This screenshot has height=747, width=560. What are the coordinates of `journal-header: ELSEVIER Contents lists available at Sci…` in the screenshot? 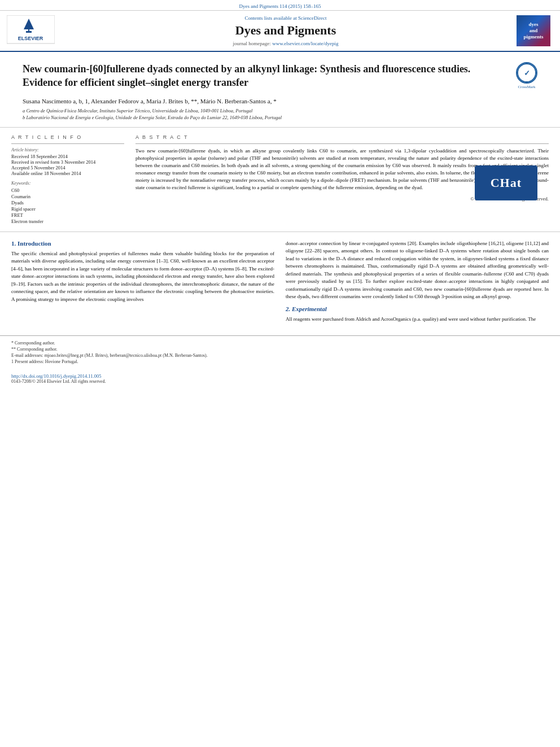 It's located at (280, 32).